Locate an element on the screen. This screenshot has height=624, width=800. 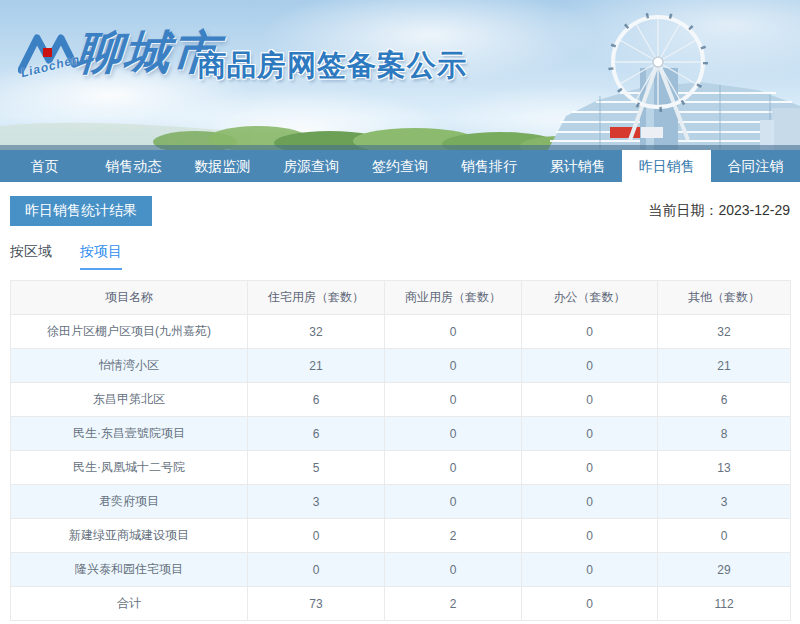
column-header: 其他（套数） is located at coordinates (724, 298).